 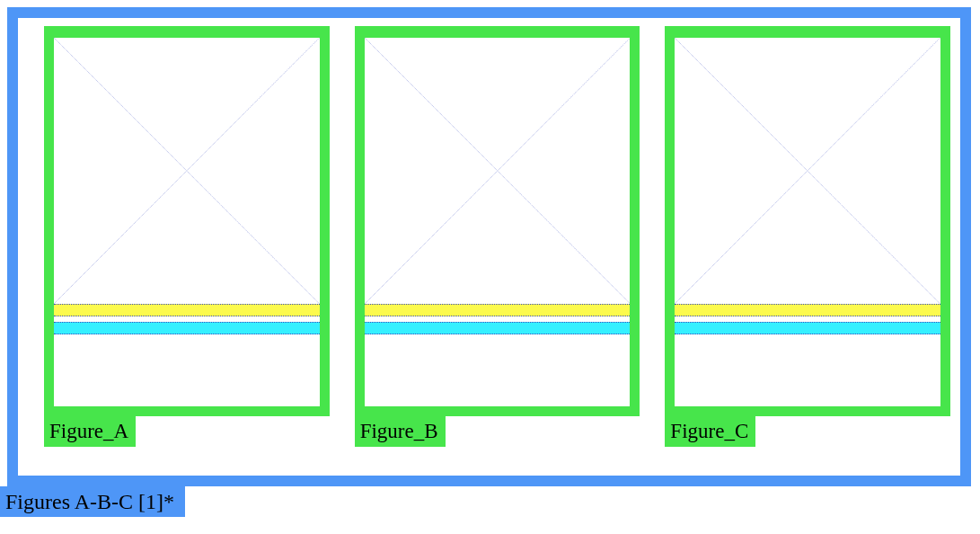 I want to click on panel-a-label: Figure_A, so click(x=90, y=432).